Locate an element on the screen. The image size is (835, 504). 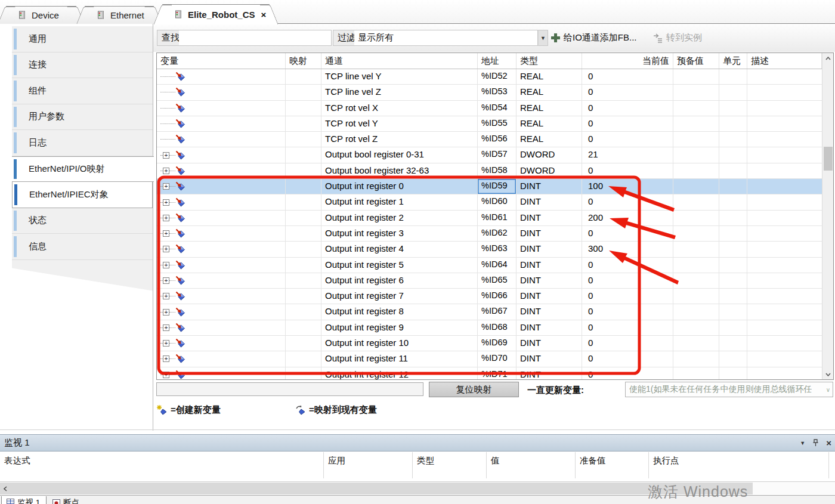
sidebar-item-信息: 信息 is located at coordinates (82, 247).